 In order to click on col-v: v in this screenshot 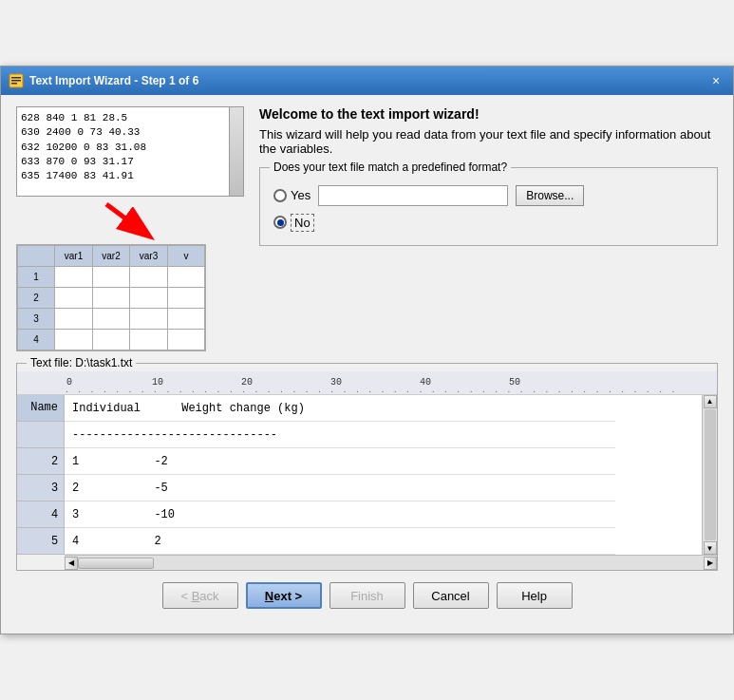, I will do `click(186, 255)`.